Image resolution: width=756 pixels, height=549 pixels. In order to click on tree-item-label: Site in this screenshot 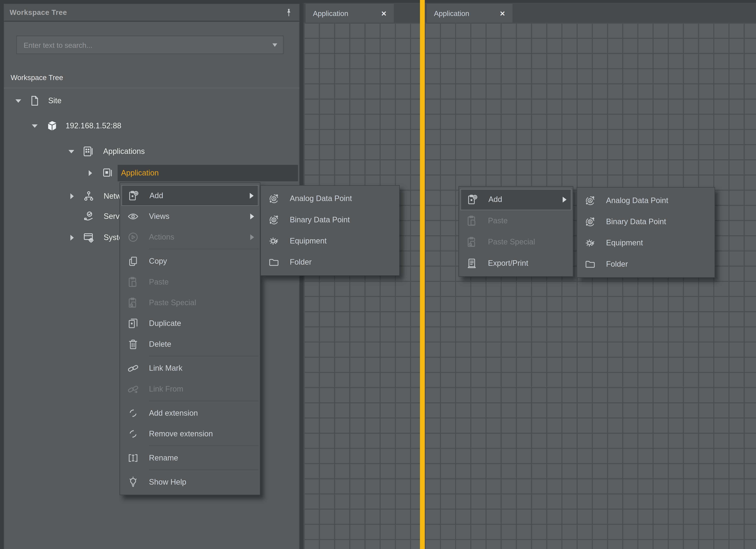, I will do `click(55, 101)`.